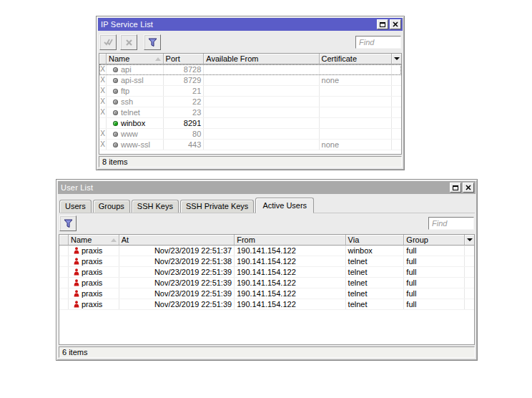 This screenshot has width=532, height=398. What do you see at coordinates (250, 102) in the screenshot?
I see `service-row: X ssh 22` at bounding box center [250, 102].